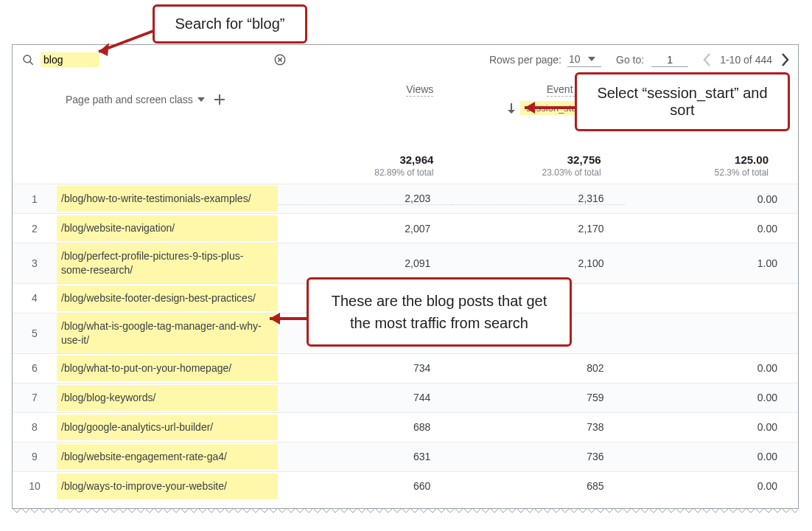  What do you see at coordinates (405, 486) in the screenshot?
I see `table-row: 10 /blog/ways-to-improve-your-website/ 6…` at bounding box center [405, 486].